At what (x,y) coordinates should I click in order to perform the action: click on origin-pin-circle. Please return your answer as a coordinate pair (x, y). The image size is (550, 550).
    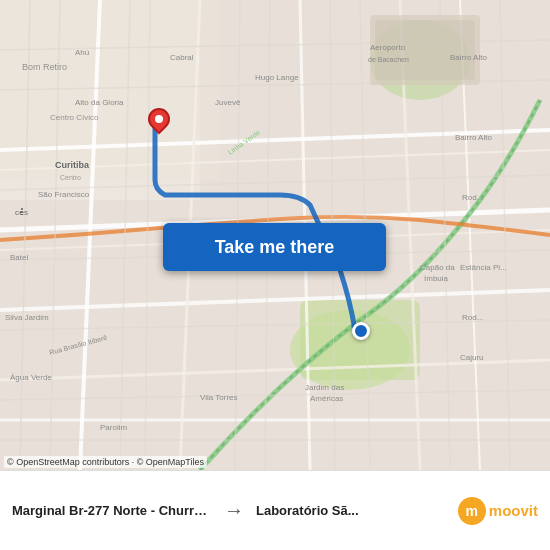
    Looking at the image, I should click on (158, 118).